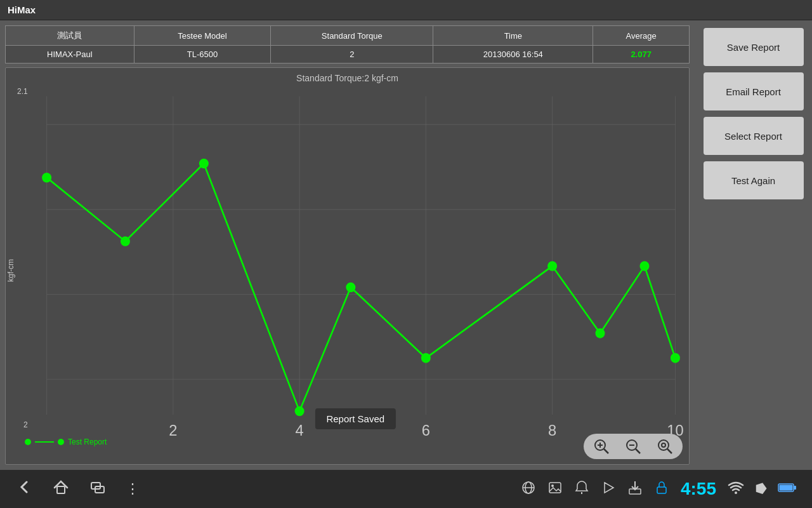 This screenshot has height=508, width=812. I want to click on image-icon, so click(555, 489).